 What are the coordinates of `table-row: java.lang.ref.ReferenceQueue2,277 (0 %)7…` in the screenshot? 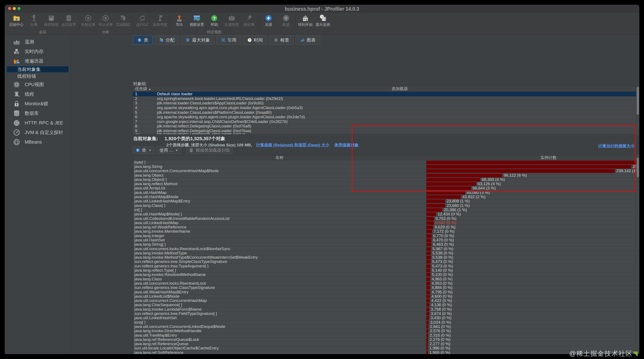 It's located at (386, 344).